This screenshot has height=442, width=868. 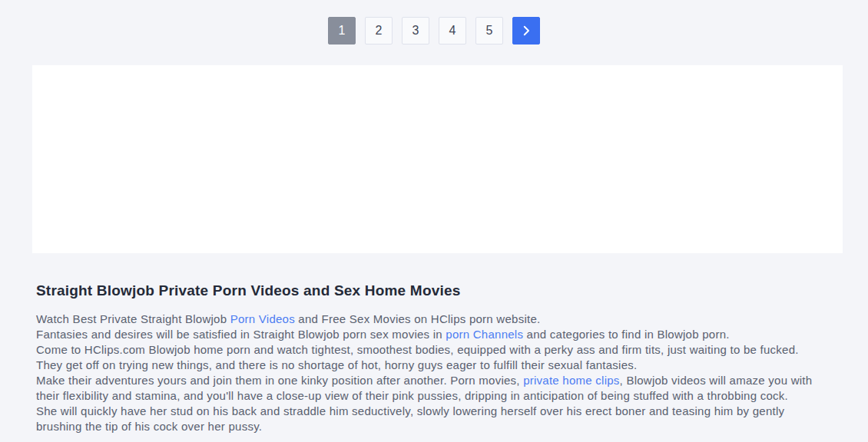 What do you see at coordinates (526, 31) in the screenshot?
I see `pagination-next-button` at bounding box center [526, 31].